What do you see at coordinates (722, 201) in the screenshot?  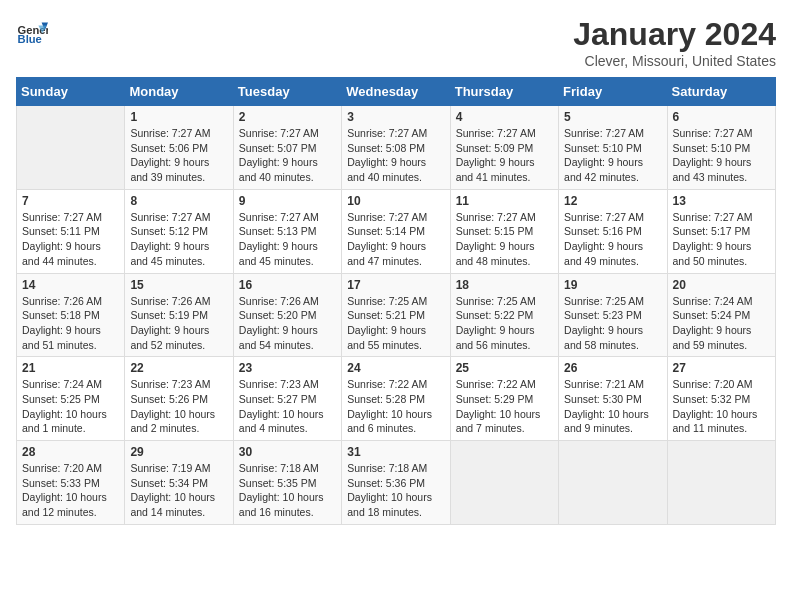 I see `day-number: 13` at bounding box center [722, 201].